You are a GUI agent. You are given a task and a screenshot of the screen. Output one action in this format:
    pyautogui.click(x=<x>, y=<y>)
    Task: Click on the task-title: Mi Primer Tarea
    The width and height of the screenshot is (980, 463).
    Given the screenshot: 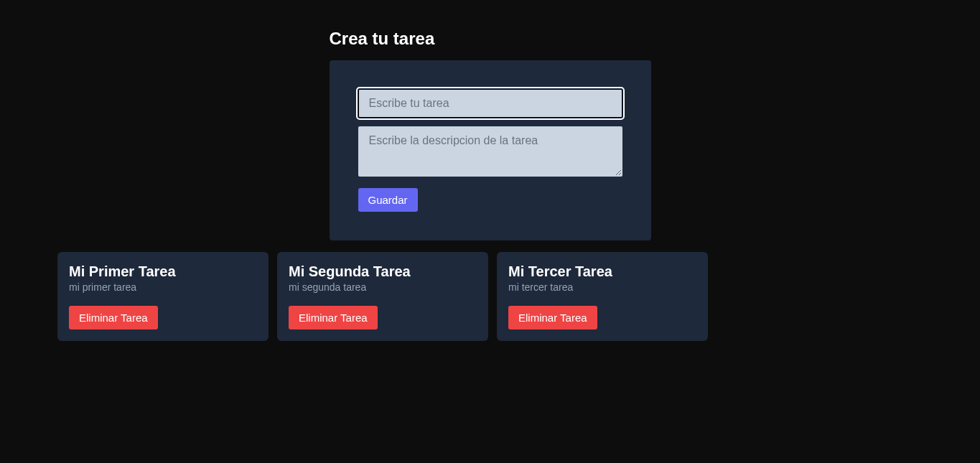 What is the action you would take?
    pyautogui.click(x=163, y=271)
    